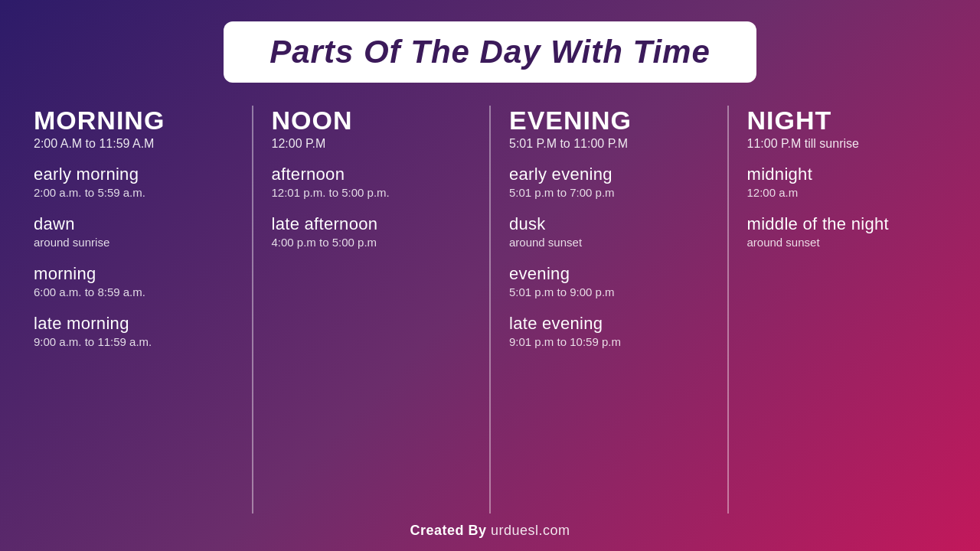  What do you see at coordinates (133, 144) in the screenshot?
I see `col-header-time-morning: 2:00 A.M to 11:59 A.M` at bounding box center [133, 144].